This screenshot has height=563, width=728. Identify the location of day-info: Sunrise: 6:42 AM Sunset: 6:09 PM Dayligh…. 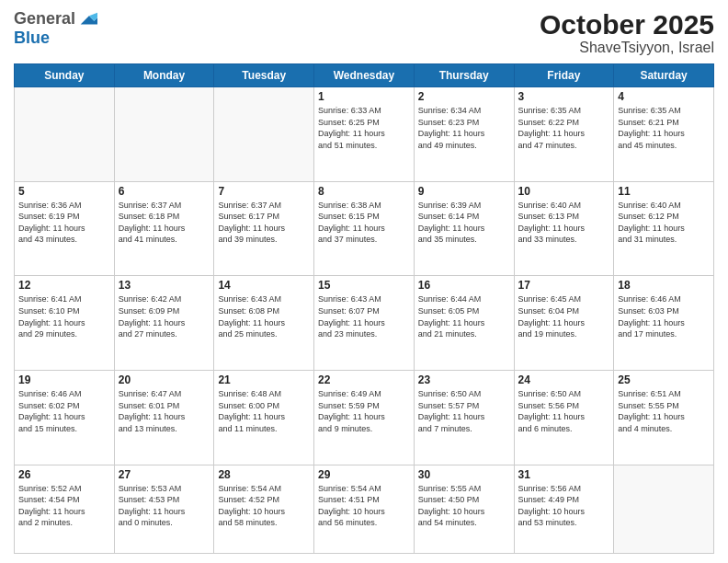
(165, 316).